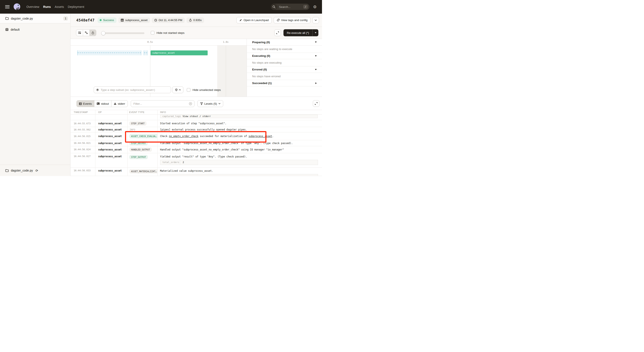 This screenshot has width=644, height=352. Describe the element at coordinates (35, 18) in the screenshot. I see `sidebar-item-code-location: dagster_code.py 1` at that location.